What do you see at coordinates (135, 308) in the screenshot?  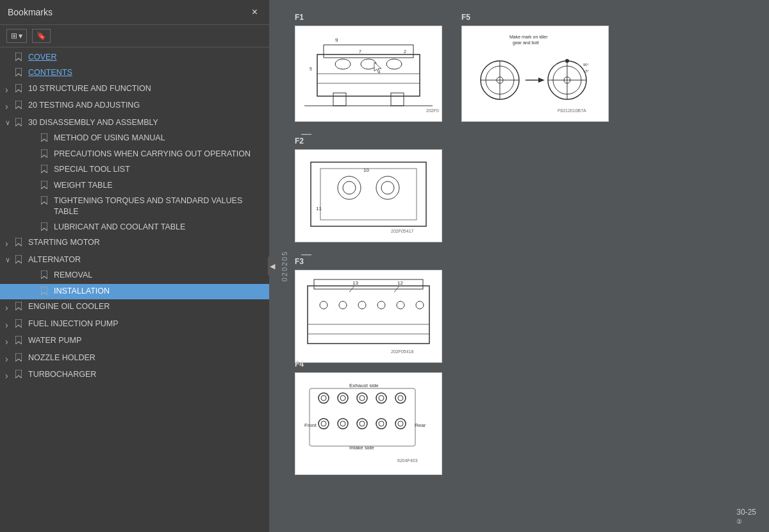 I see `bookmark-item-engine-oil-cooler: ›ENGINE OIL COOLER` at bounding box center [135, 308].